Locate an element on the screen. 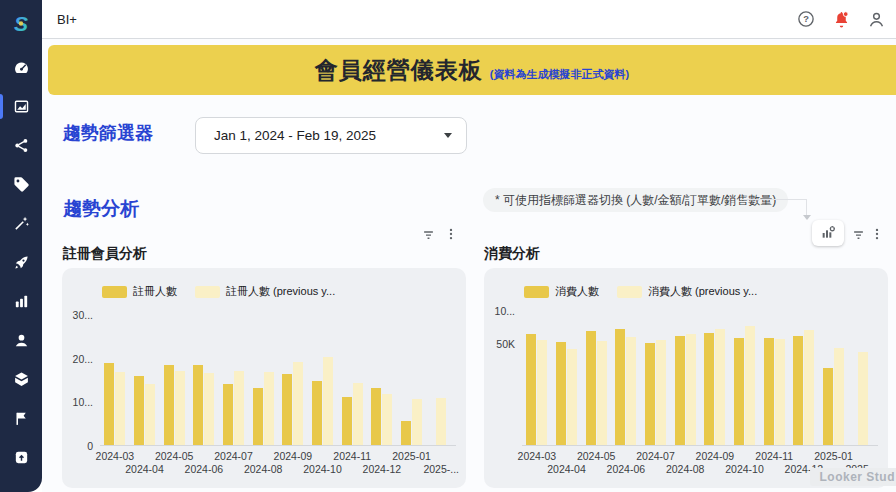 Image resolution: width=896 pixels, height=492 pixels. legend-item-current: 消費人數 is located at coordinates (562, 292).